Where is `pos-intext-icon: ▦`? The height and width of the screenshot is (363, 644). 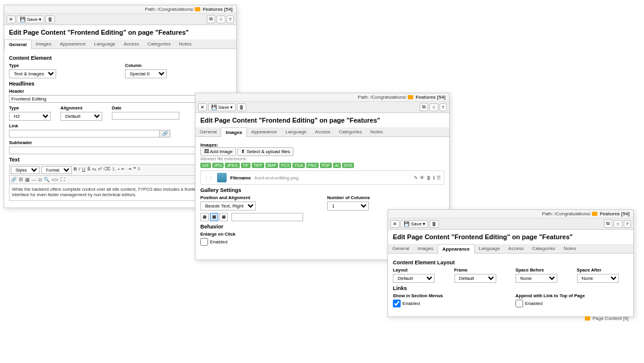
pos-intext-icon: ▦ is located at coordinates (224, 217).